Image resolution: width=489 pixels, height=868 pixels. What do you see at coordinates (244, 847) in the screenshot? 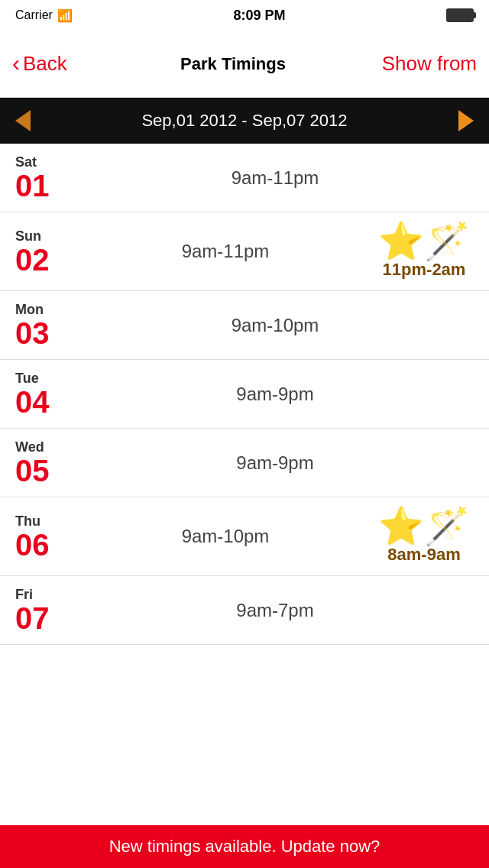
I see `bottom-banner-text: New timings available. Update now?` at bounding box center [244, 847].